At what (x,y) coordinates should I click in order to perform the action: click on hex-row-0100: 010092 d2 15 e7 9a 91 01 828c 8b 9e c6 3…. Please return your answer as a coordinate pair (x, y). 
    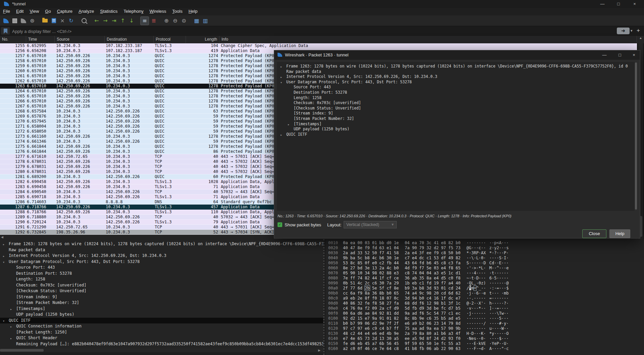
    Looking at the image, I should click on (485, 318).